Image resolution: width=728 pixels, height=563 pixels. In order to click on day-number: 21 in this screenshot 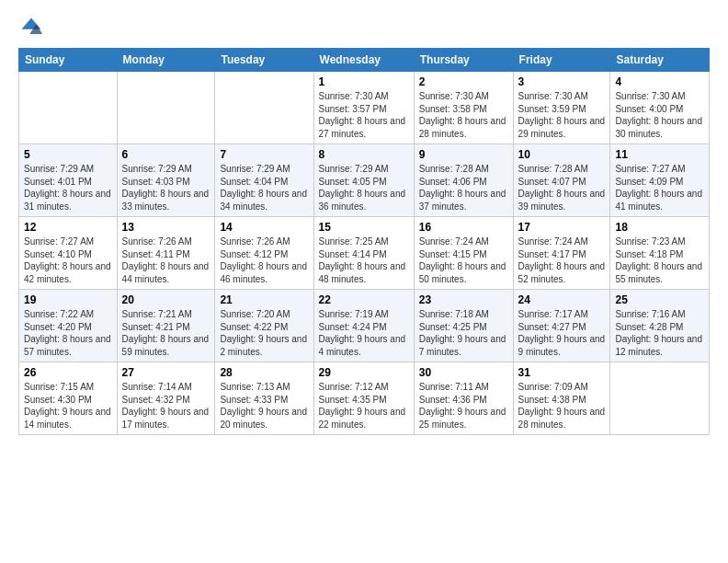, I will do `click(264, 300)`.